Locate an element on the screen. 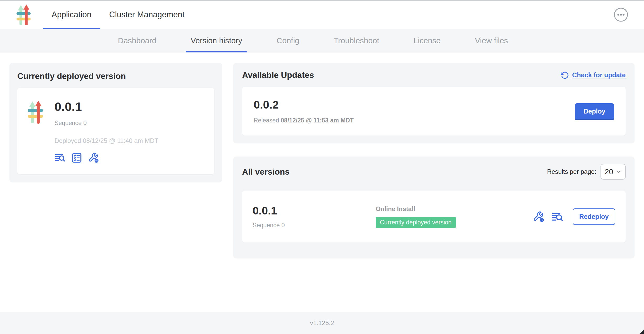 Image resolution: width=644 pixels, height=334 pixels. all-versions-title: All versions is located at coordinates (266, 172).